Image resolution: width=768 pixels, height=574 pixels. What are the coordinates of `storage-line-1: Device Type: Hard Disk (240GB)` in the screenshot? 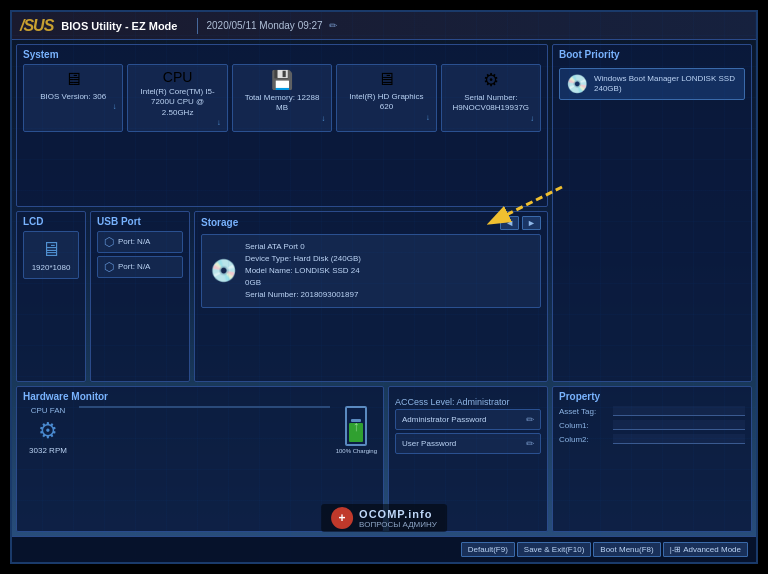 It's located at (303, 259).